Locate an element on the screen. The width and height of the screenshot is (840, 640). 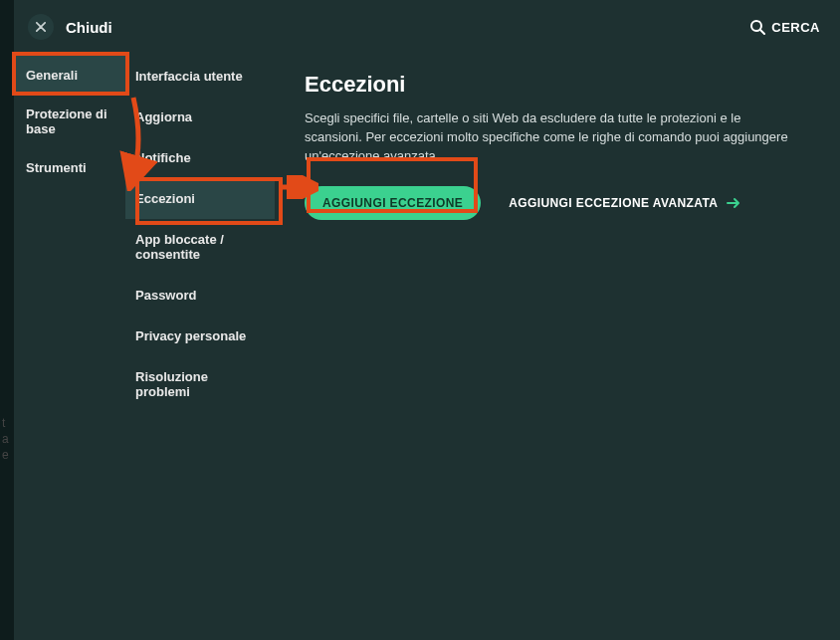
page-description: Scegli specifici file, cartelle o siti W… is located at coordinates (548, 137).